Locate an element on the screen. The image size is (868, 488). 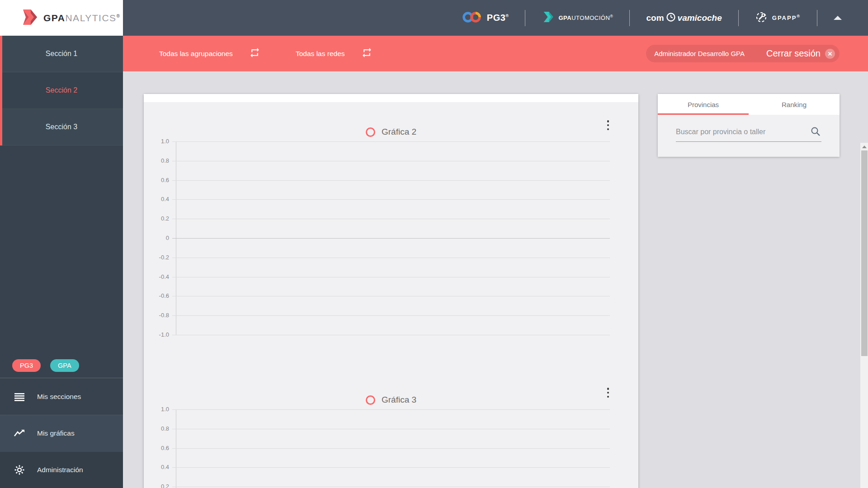
trend-icon is located at coordinates (19, 433).